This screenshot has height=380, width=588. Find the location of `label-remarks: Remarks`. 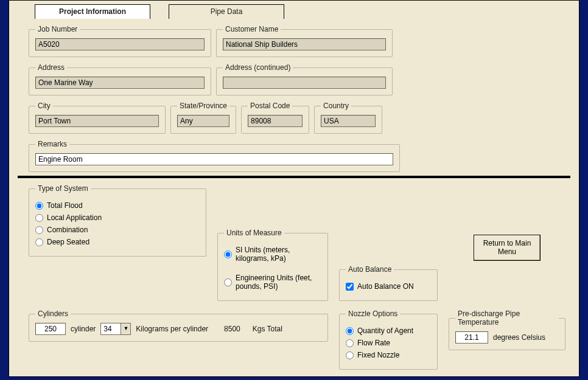

label-remarks: Remarks is located at coordinates (52, 144).